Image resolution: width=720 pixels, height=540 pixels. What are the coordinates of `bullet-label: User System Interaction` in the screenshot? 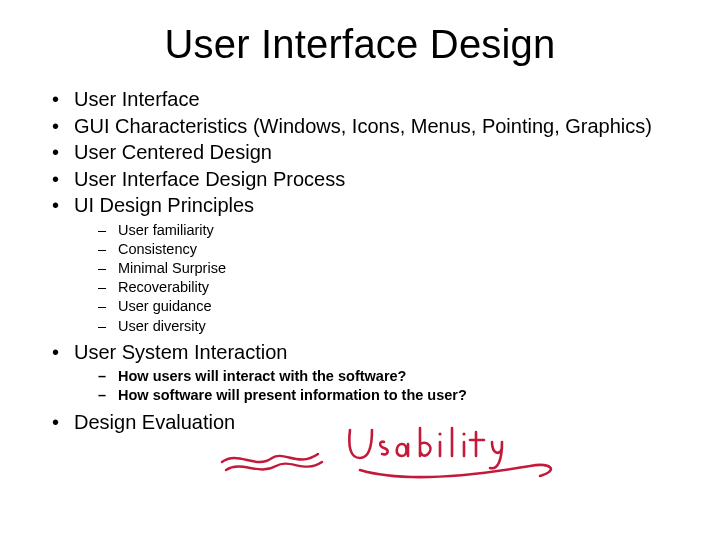 It's located at (180, 352).